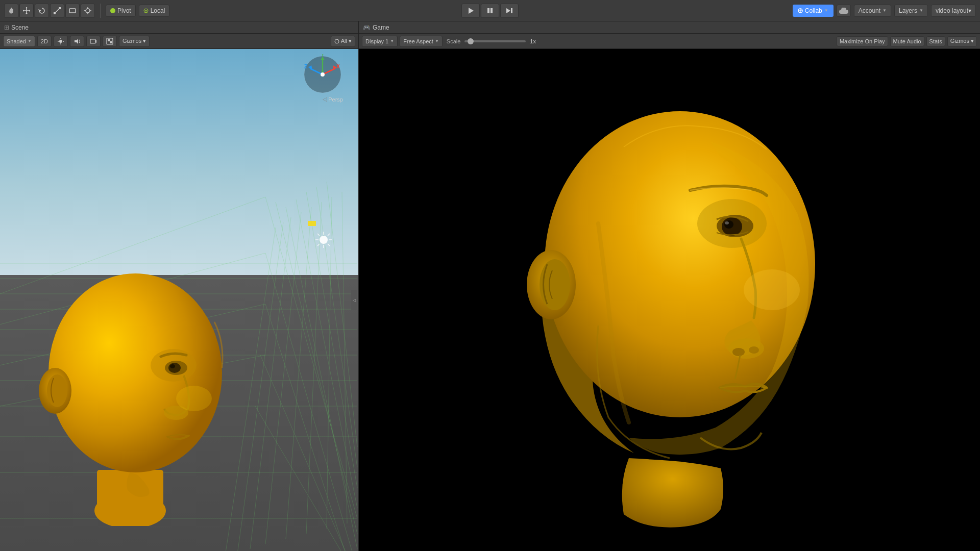 The image size is (980, 551). What do you see at coordinates (490, 11) in the screenshot?
I see `top-toolbar: Pivot Local` at bounding box center [490, 11].